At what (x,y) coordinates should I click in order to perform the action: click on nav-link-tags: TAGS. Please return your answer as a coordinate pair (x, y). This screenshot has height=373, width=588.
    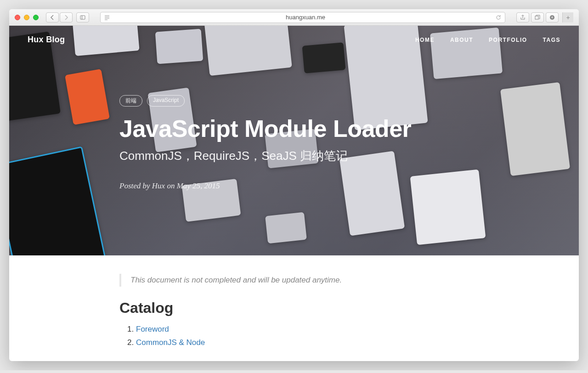
    Looking at the image, I should click on (552, 40).